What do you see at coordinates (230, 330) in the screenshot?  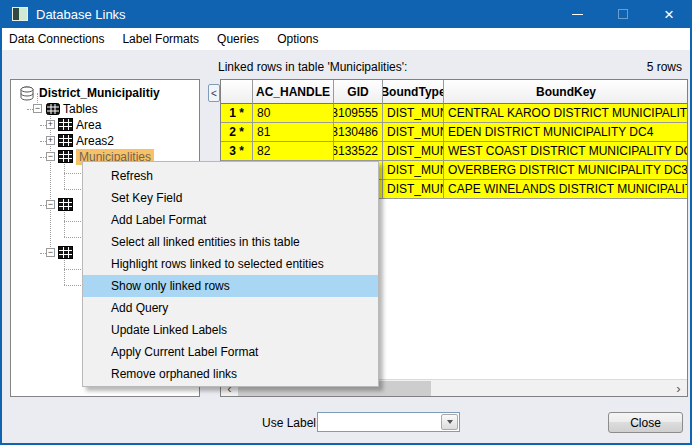 I see `menu-item-update-linked-labels: Update Linked Labels` at bounding box center [230, 330].